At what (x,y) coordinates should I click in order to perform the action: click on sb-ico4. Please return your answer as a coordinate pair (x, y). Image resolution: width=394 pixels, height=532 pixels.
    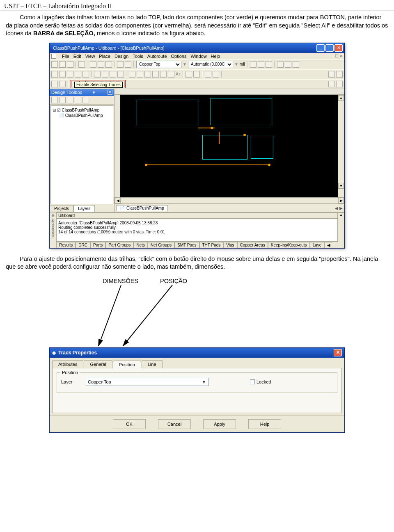
    Looking at the image, I should click on (78, 100).